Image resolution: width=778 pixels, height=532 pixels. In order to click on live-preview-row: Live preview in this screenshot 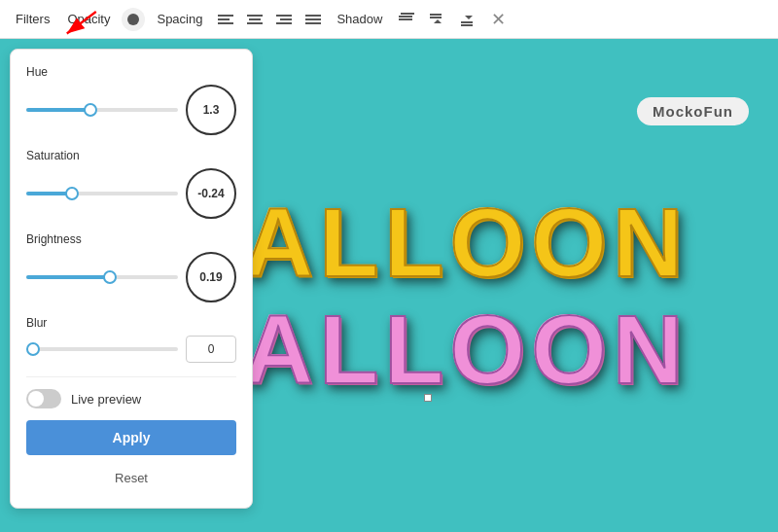, I will do `click(131, 399)`.